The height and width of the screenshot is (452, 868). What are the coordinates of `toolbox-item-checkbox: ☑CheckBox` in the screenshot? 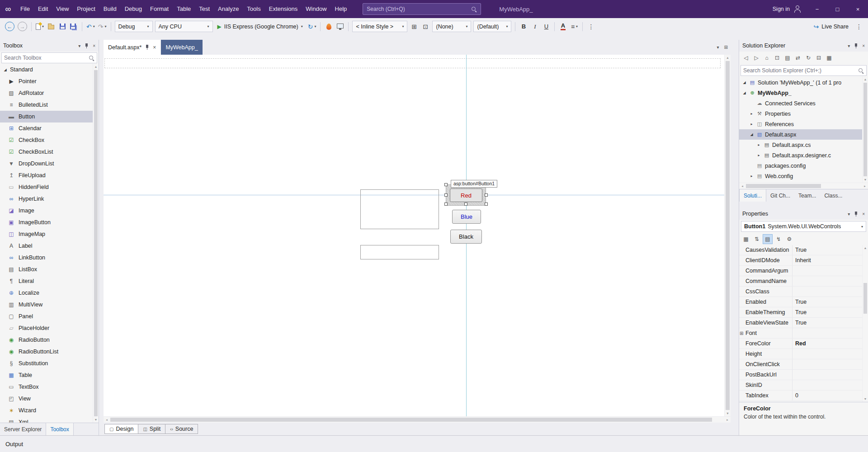 It's located at (46, 140).